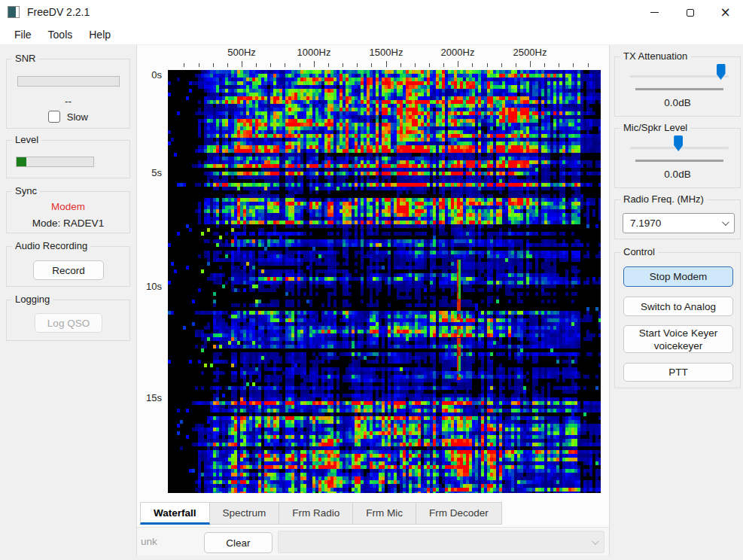  Describe the element at coordinates (149, 542) in the screenshot. I see `status-text: unk` at that location.